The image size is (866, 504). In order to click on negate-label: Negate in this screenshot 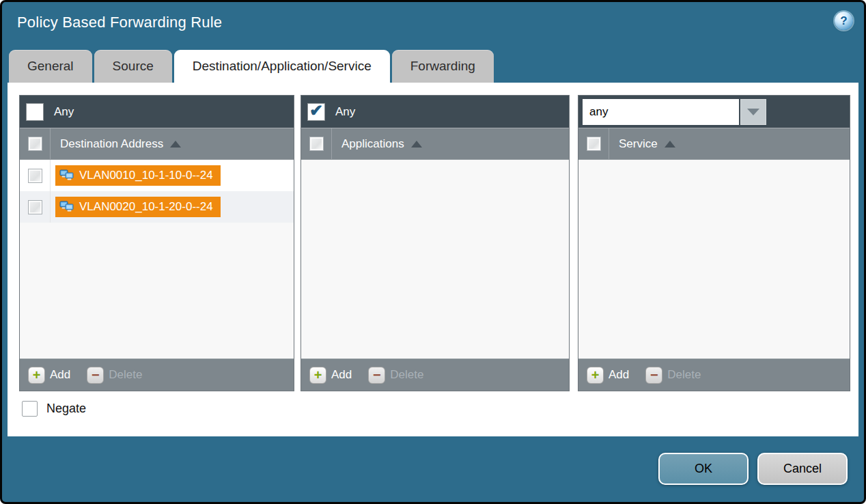, I will do `click(66, 408)`.